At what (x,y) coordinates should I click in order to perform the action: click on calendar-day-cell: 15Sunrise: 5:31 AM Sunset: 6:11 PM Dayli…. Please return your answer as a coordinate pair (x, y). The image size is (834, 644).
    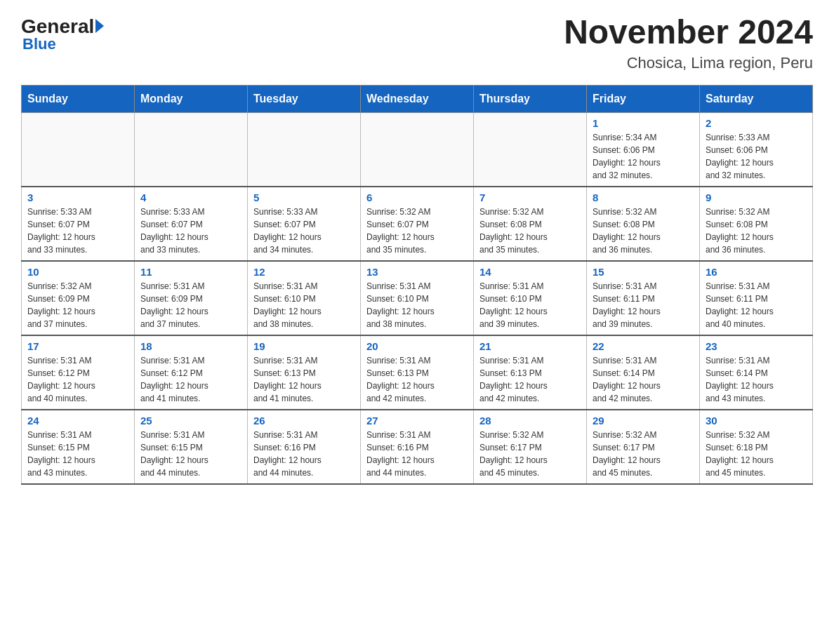
    Looking at the image, I should click on (643, 298).